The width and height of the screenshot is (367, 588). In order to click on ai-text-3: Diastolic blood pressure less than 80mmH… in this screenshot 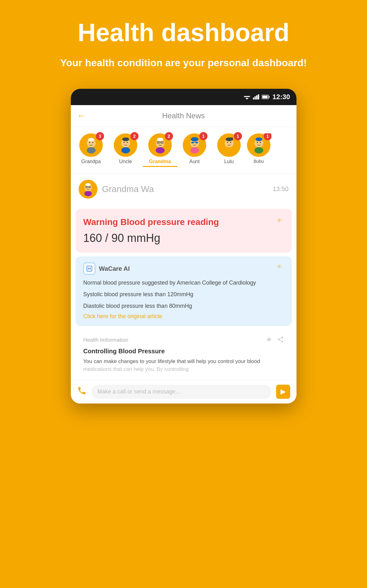, I will do `click(180, 306)`.